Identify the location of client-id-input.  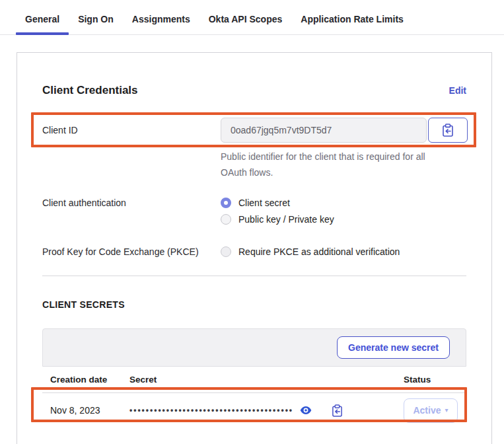
(324, 130).